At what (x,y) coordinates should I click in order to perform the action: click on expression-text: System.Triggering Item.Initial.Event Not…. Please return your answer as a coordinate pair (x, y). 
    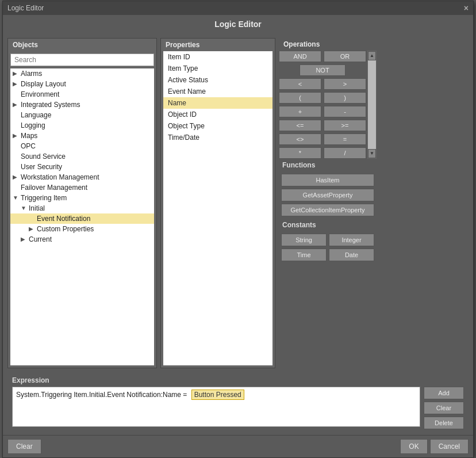
    Looking at the image, I should click on (101, 395).